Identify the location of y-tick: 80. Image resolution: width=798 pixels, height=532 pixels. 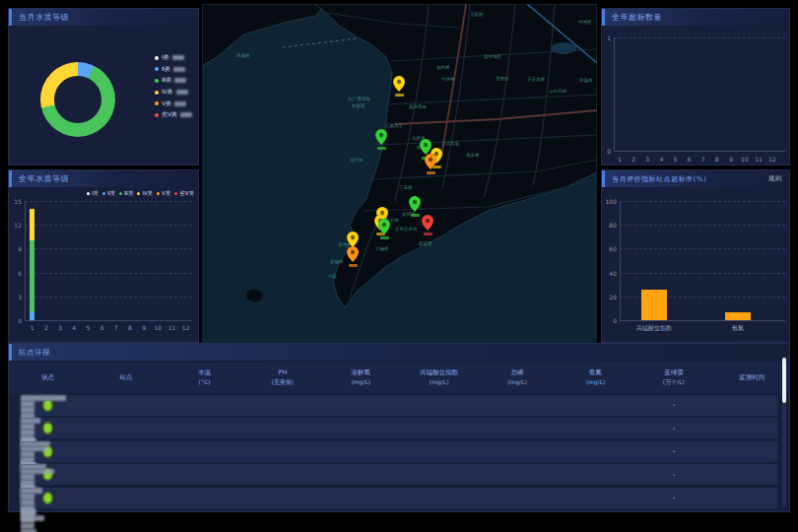
(609, 225).